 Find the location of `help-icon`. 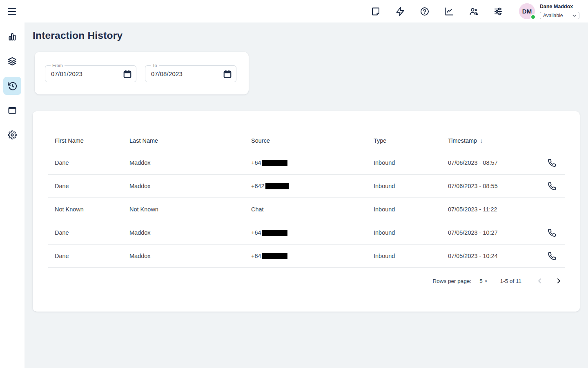

help-icon is located at coordinates (425, 11).